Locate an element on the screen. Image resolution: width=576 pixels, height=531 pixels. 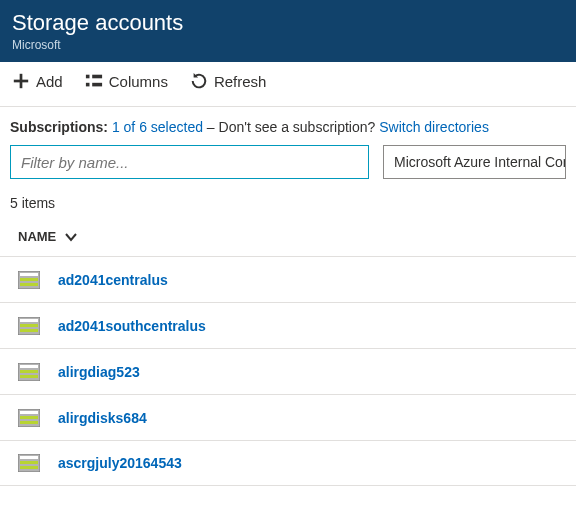
table-row: ad2041southcentralus is located at coordinates (288, 325).